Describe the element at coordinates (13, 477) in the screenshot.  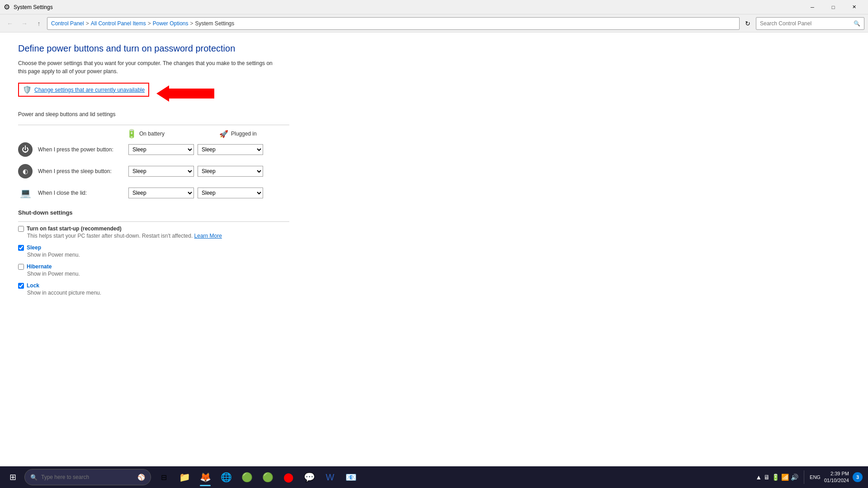
I see `start-button: ⊞` at that location.